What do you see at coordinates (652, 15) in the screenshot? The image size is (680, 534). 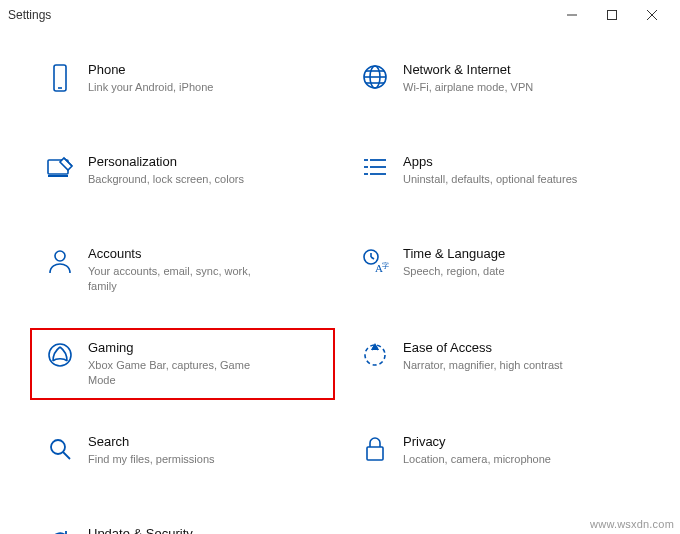 I see `close-icon` at bounding box center [652, 15].